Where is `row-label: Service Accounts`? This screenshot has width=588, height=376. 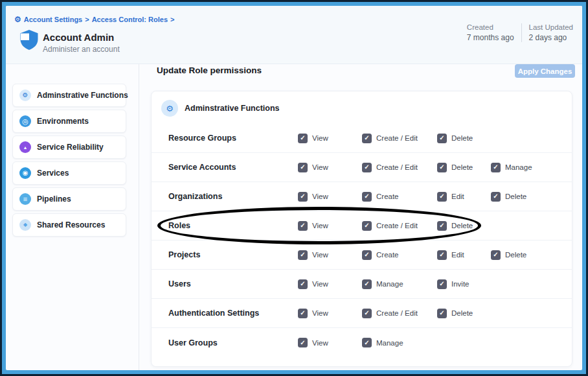 row-label: Service Accounts is located at coordinates (233, 167).